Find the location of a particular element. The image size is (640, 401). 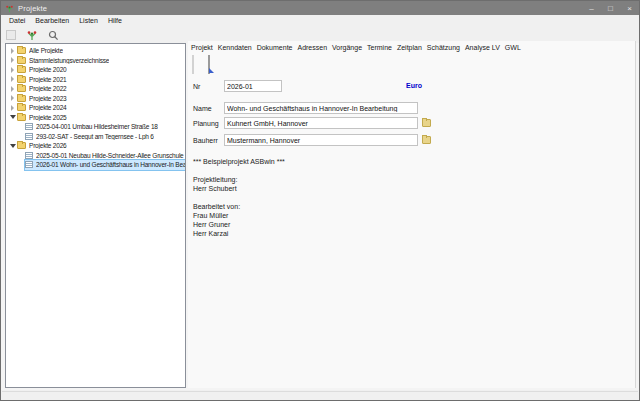

description-line: Herr Gruner is located at coordinates (414, 224).